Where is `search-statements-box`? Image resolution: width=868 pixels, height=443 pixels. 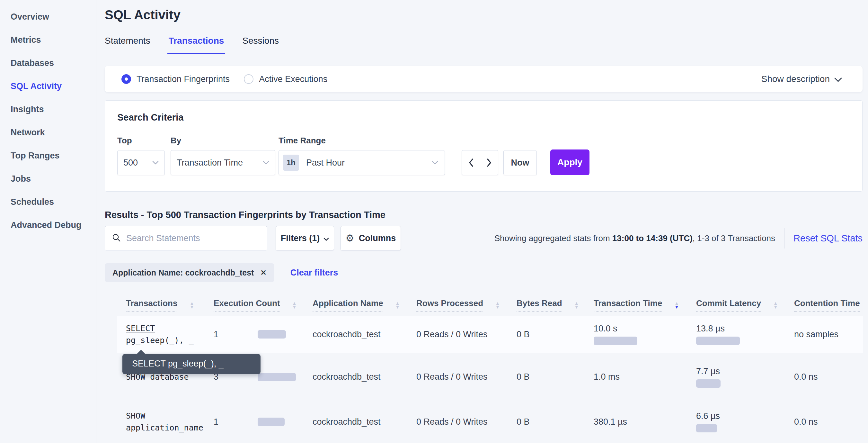
search-statements-box is located at coordinates (186, 238).